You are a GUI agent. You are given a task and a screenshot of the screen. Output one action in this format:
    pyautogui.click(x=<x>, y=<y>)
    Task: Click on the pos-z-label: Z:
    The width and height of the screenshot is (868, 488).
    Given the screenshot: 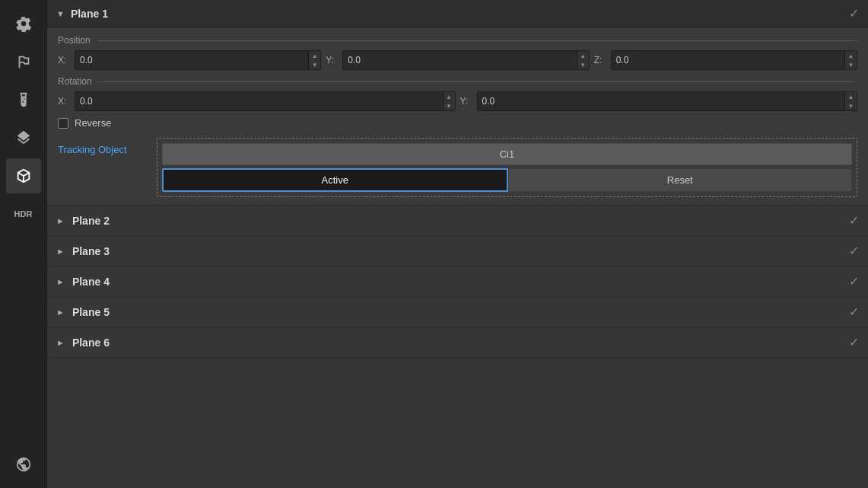 What is the action you would take?
    pyautogui.click(x=600, y=60)
    